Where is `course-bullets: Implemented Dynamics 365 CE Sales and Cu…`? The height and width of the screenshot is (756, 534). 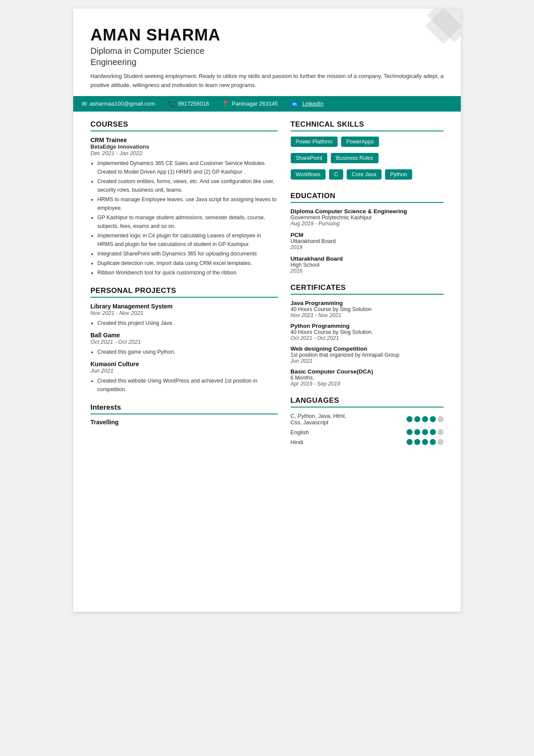 course-bullets: Implemented Dynamics 365 CE Sales and Cu… is located at coordinates (184, 218).